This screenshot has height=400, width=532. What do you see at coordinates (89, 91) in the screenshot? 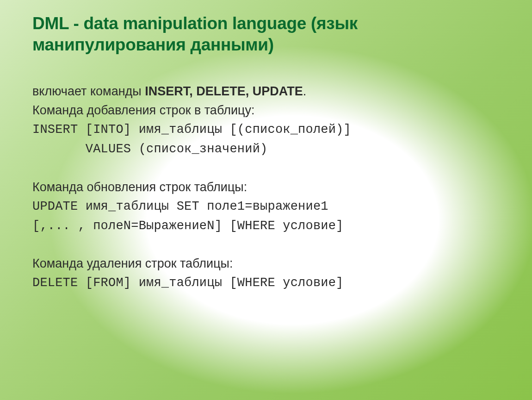
I see `intro-label: включает команды` at bounding box center [89, 91].